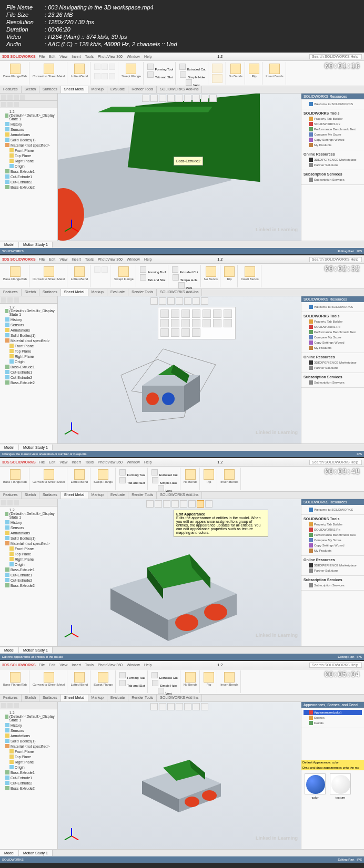  What do you see at coordinates (28, 124) in the screenshot?
I see `tree-history: History` at bounding box center [28, 124].